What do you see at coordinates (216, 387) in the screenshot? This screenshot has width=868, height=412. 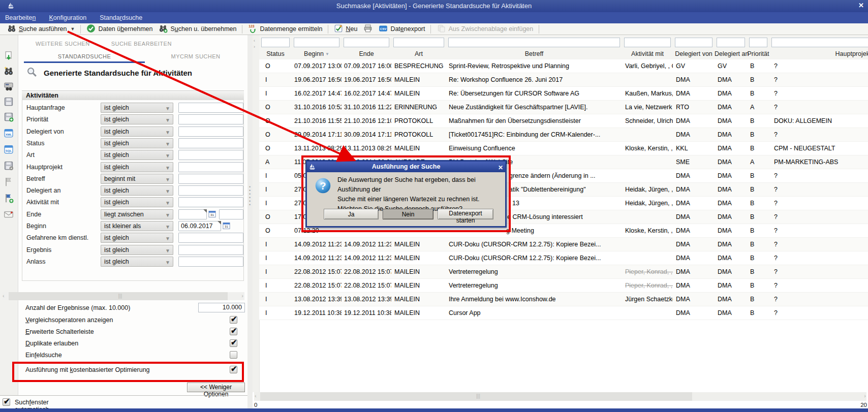 I see `less-options-button: << Weniger Optionen` at bounding box center [216, 387].